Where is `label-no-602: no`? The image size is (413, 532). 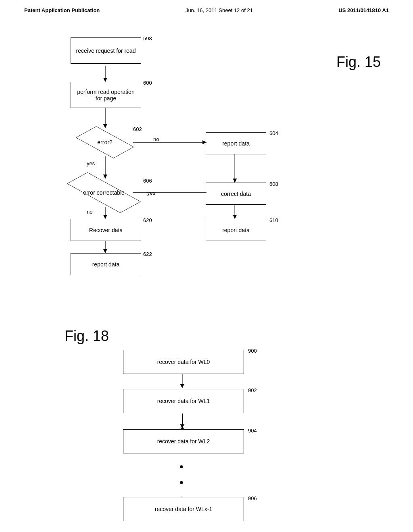 label-no-602: no is located at coordinates (156, 139).